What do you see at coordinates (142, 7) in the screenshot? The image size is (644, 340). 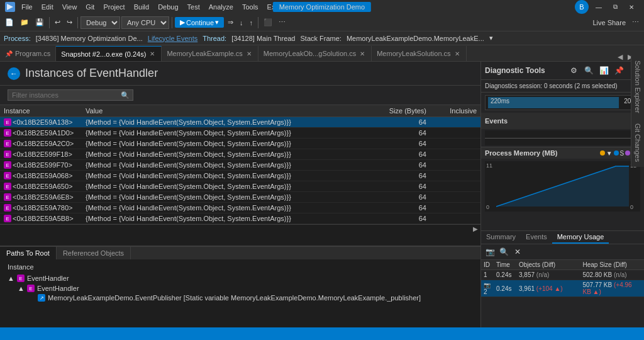 I see `menu-build: Build` at bounding box center [142, 7].